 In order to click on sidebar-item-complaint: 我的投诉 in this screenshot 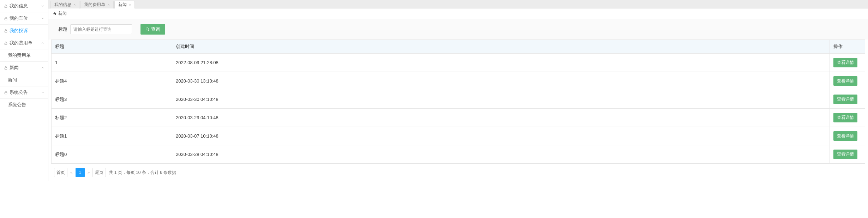, I will do `click(24, 31)`.